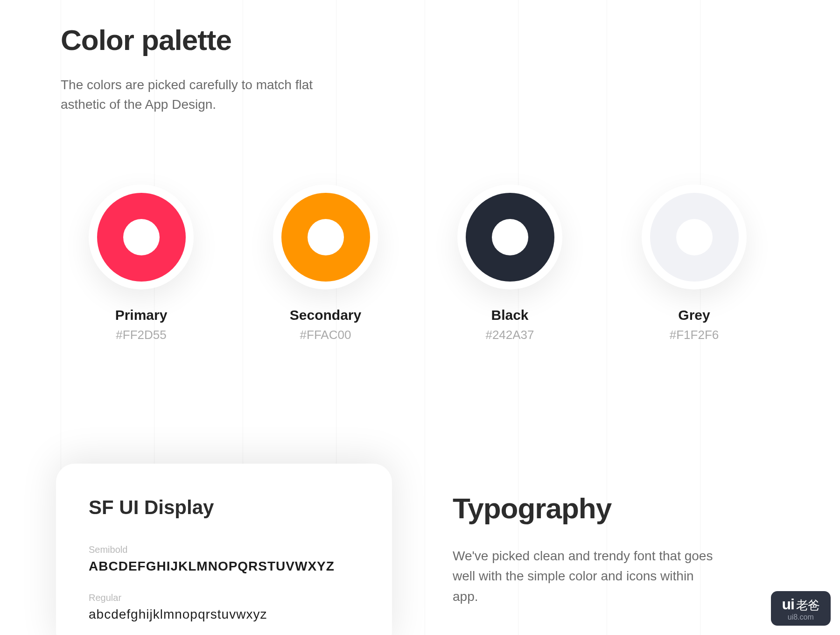 This screenshot has width=840, height=635. What do you see at coordinates (224, 508) in the screenshot?
I see `font-family-title: SF UI Display` at bounding box center [224, 508].